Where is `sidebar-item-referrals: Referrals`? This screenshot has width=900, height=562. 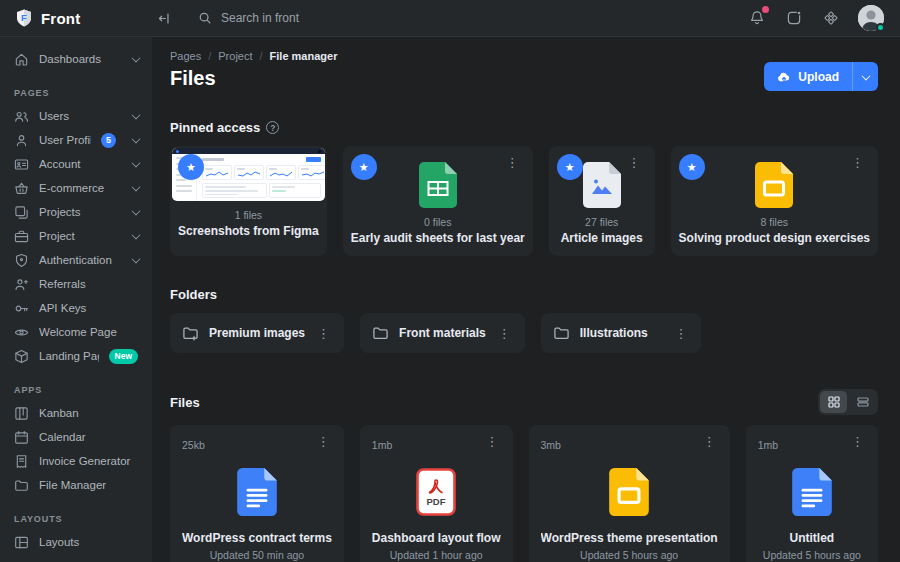 sidebar-item-referrals: Referrals is located at coordinates (76, 284).